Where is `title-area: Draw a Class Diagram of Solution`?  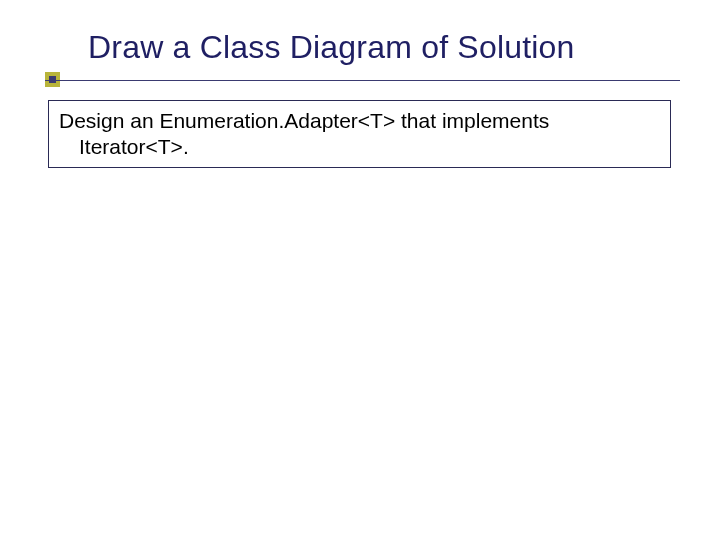
title-area: Draw a Class Diagram of Solution is located at coordinates (378, 48).